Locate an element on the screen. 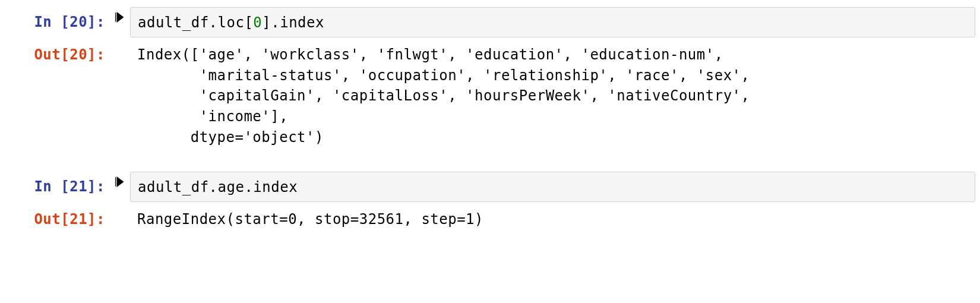 This screenshot has width=980, height=303. out-prompt: Out[20]: is located at coordinates (57, 96).